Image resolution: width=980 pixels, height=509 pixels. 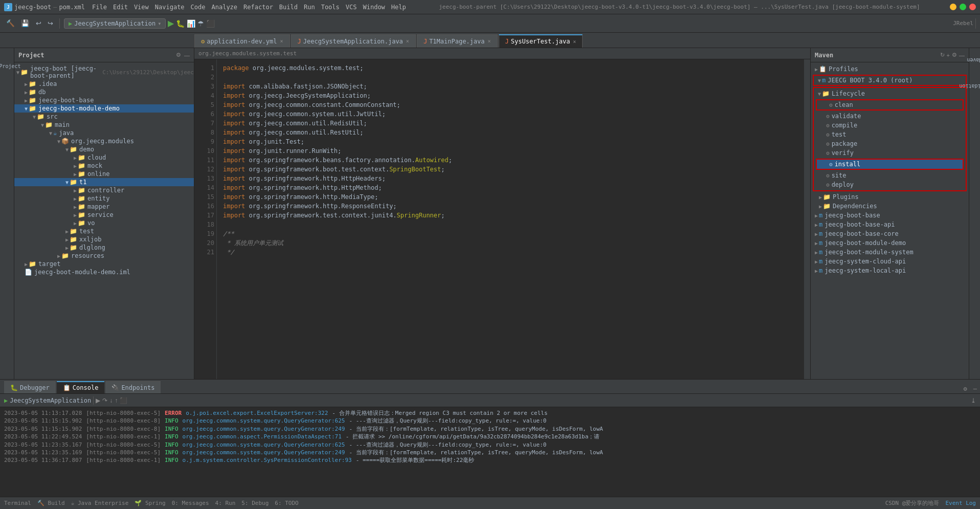 What do you see at coordinates (351, 7) in the screenshot?
I see `menu-vcs: VCS` at bounding box center [351, 7].